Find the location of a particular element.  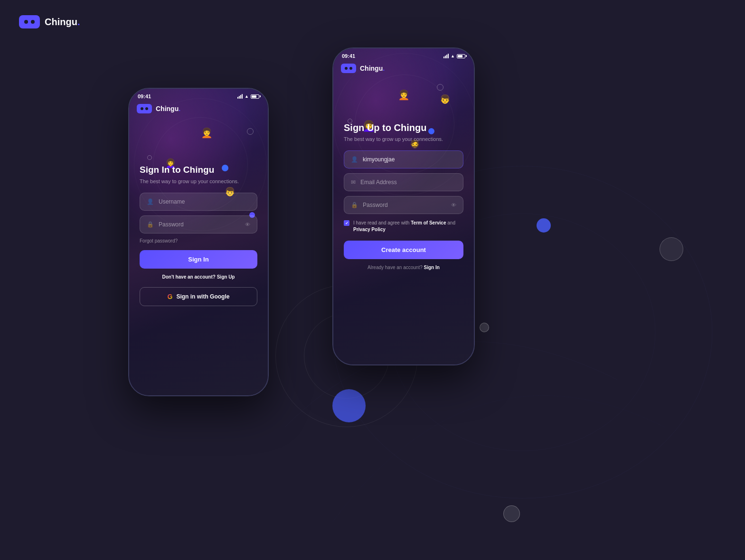

app-name: Chingu. is located at coordinates (62, 22).